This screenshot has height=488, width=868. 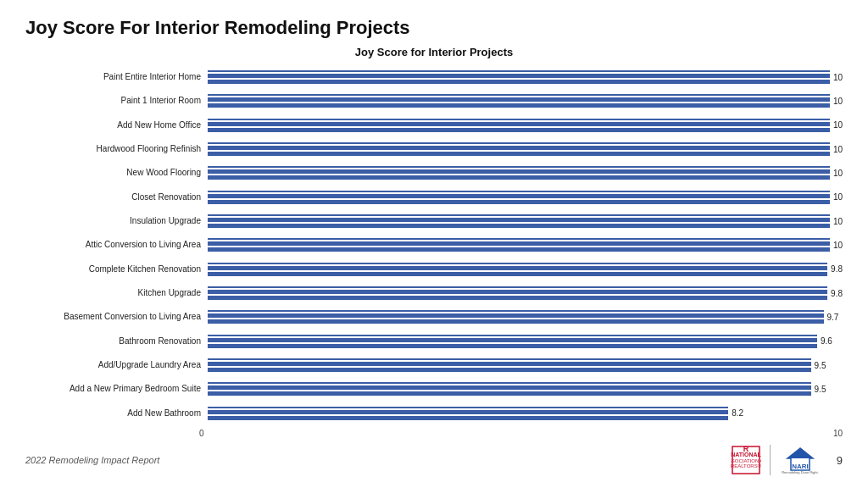 What do you see at coordinates (526, 341) in the screenshot?
I see `bar-track: 9.6` at bounding box center [526, 341].